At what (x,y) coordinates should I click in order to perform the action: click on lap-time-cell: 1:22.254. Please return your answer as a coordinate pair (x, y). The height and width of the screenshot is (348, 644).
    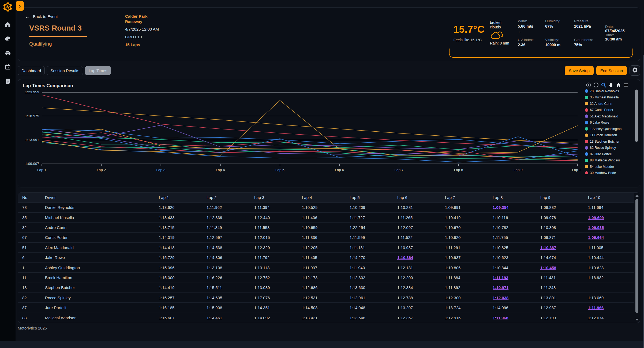
    Looking at the image, I should click on (372, 227).